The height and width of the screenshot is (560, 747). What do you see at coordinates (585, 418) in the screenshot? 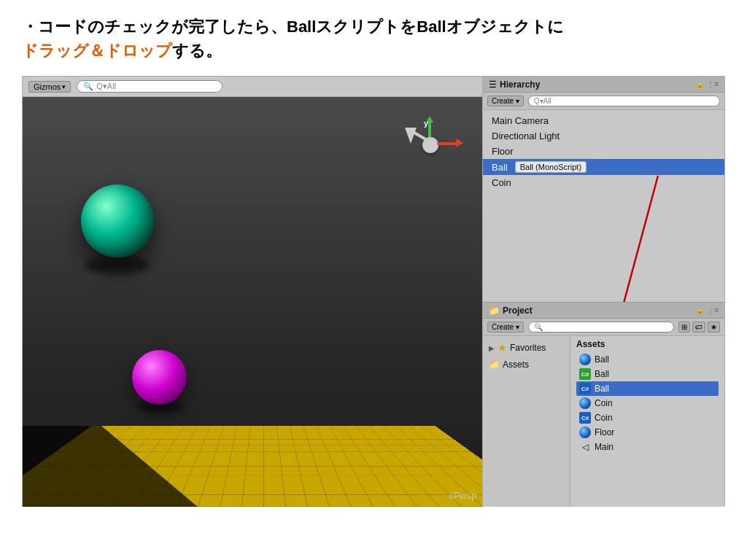
I see `coin-script-icon: C#` at bounding box center [585, 418].